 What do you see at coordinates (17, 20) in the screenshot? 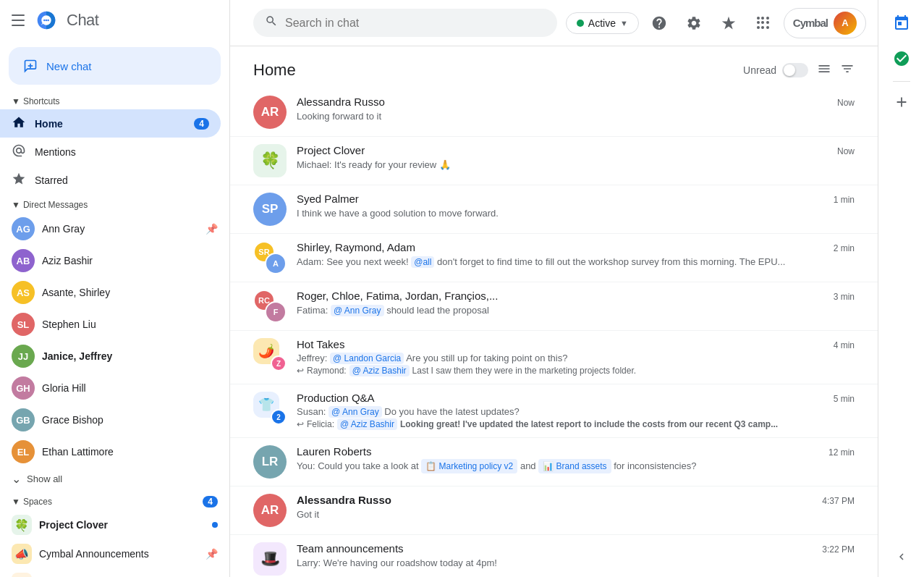
I see `hamburger-menu` at bounding box center [17, 20].